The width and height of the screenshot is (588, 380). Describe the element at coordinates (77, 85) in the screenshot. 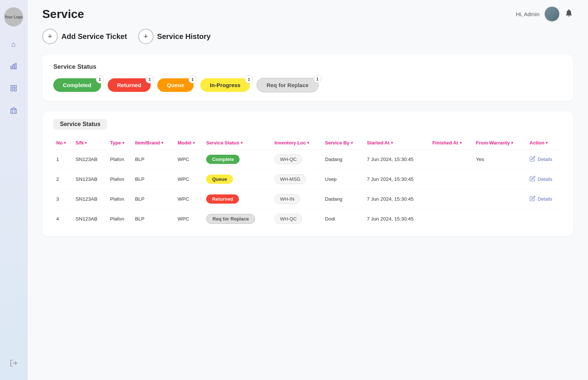

I see `completed-badge: Completed` at that location.